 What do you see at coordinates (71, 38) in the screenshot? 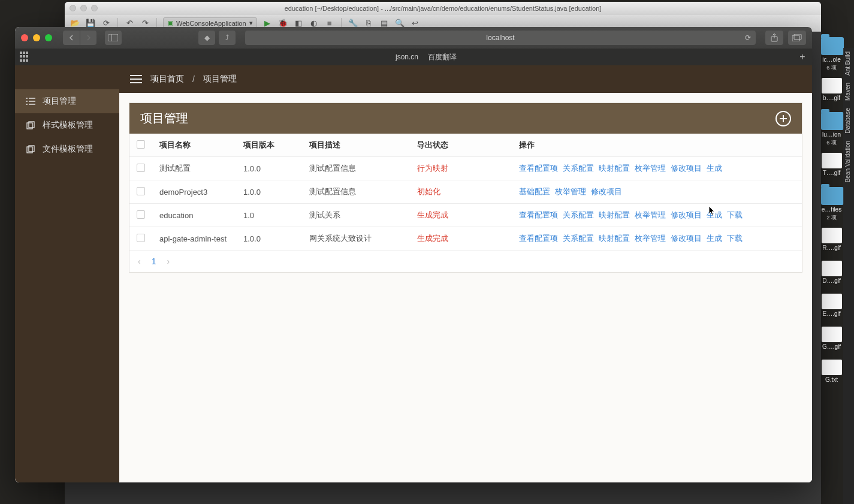
I see `nav-back-button` at bounding box center [71, 38].